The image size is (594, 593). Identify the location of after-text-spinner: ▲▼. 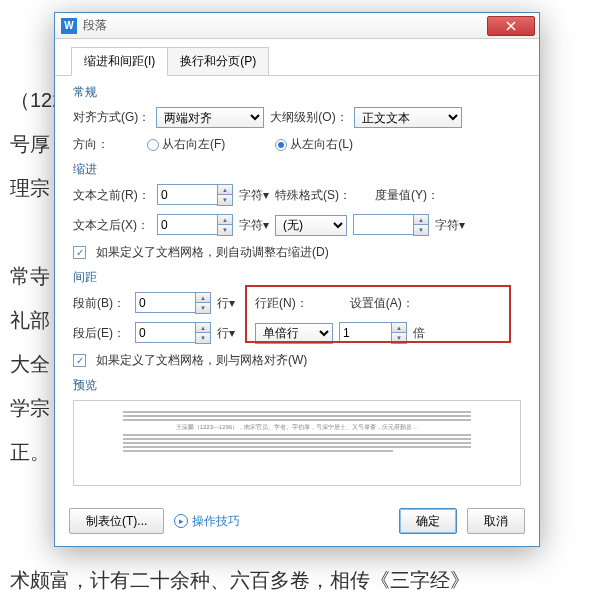
(195, 225).